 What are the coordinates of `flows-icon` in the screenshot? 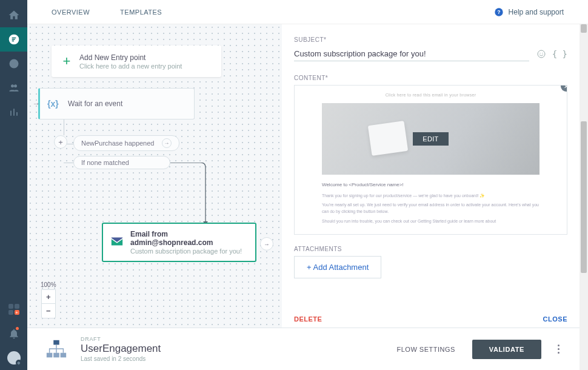 It's located at (13, 39).